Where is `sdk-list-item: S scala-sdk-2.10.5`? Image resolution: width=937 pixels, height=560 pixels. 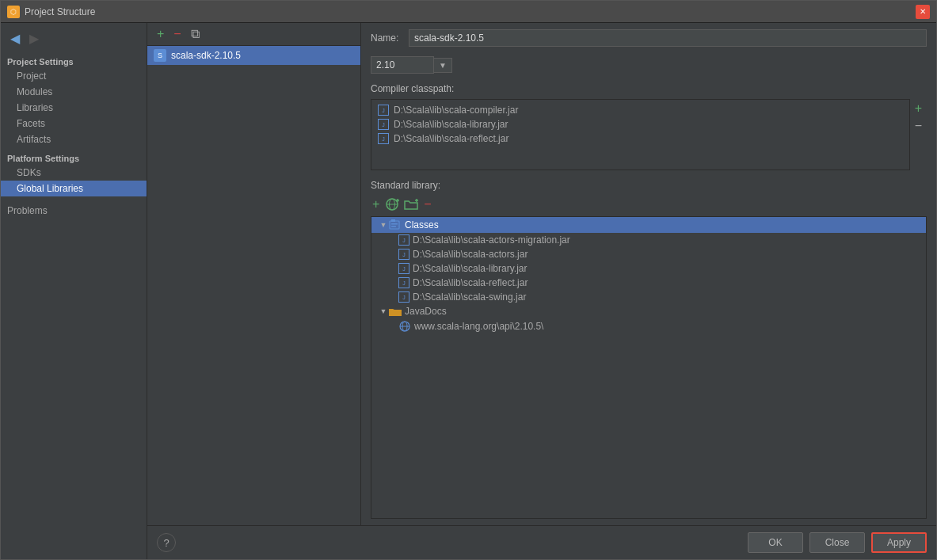 sdk-list-item: S scala-sdk-2.10.5 is located at coordinates (253, 55).